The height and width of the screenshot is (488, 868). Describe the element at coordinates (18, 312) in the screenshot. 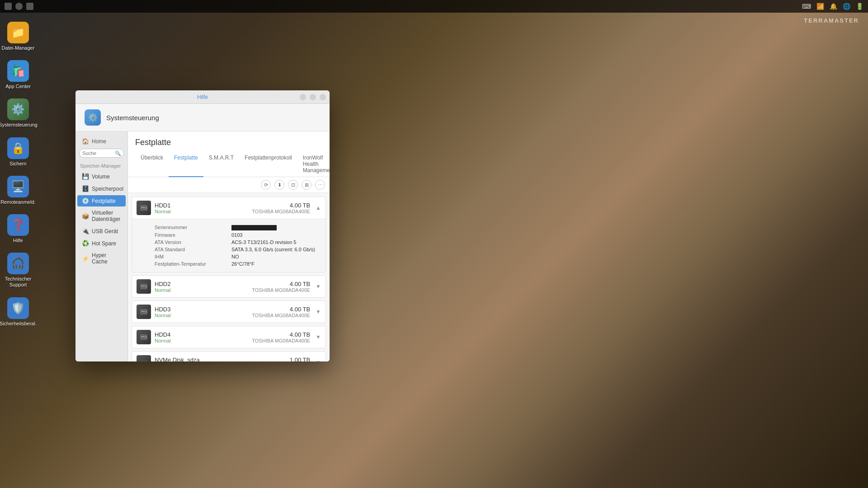

I see `desktop-icon-sicherheitsberater: 🛡️ Sicherheitsberal.` at that location.